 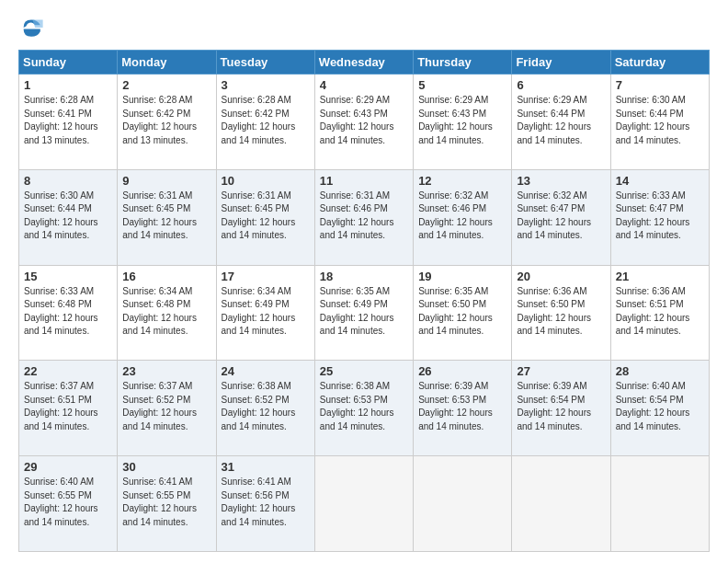 I want to click on calendar-header-row: Sunday Monday Tuesday Wednesday Thursday…, so click(x=364, y=63).